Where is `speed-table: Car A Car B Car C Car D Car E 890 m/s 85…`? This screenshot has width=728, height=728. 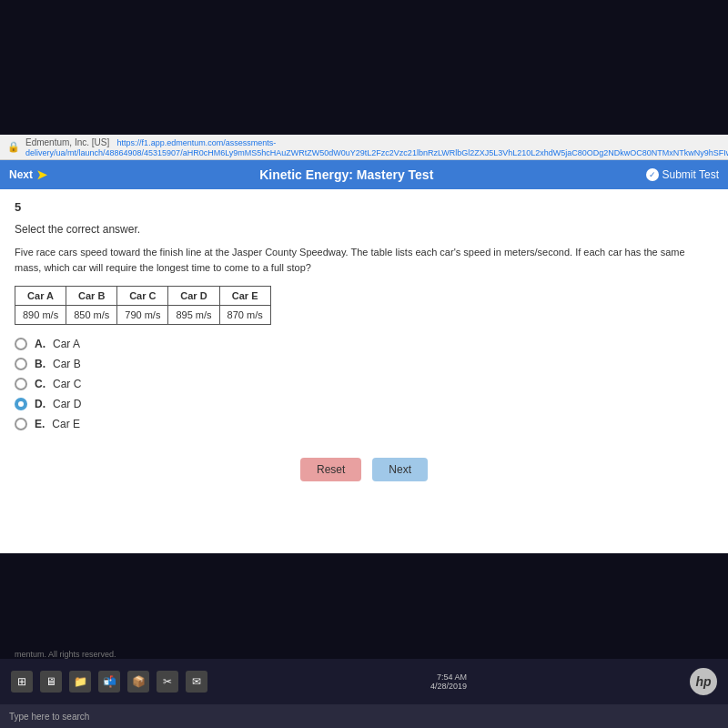
speed-table: Car A Car B Car C Car D Car E 890 m/s 85… is located at coordinates (143, 306).